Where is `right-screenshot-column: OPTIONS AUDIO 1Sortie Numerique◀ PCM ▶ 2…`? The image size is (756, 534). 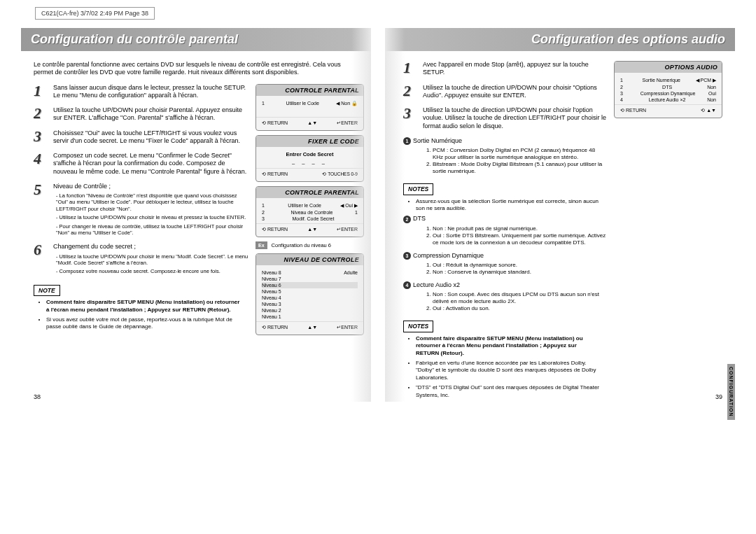 right-screenshot-column: OPTIONS AUDIO 1Sortie Numerique◀ PCM ▶ 2… is located at coordinates (668, 231).